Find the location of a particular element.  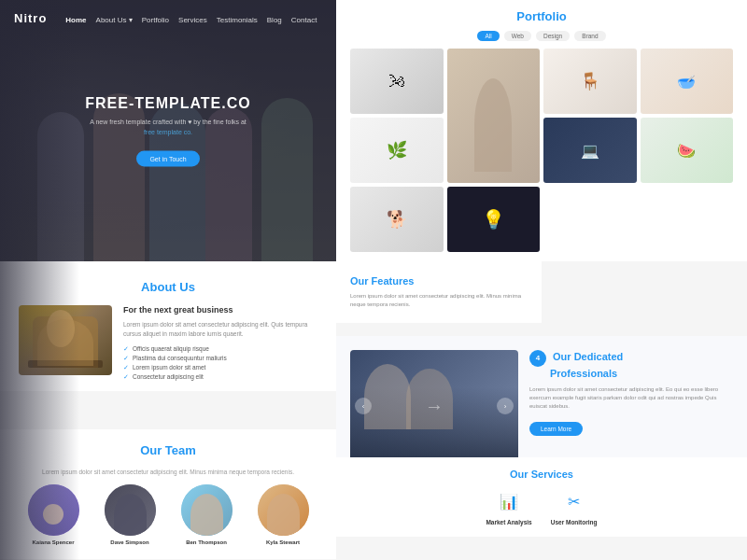

portfolio-item-9: 💡 is located at coordinates (494, 219).